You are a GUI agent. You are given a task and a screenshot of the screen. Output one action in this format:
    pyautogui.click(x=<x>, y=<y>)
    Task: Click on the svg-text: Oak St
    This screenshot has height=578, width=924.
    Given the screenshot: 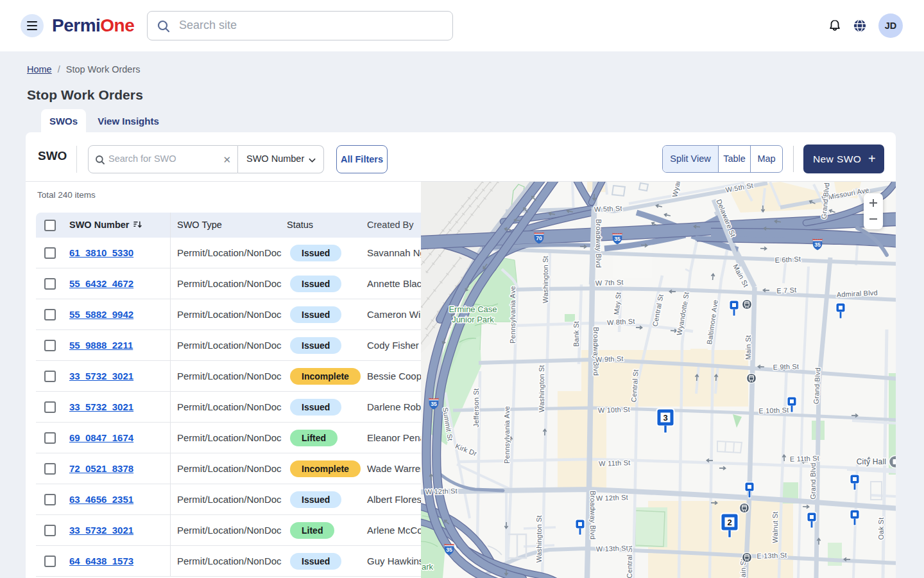 What is the action you would take?
    pyautogui.click(x=881, y=529)
    